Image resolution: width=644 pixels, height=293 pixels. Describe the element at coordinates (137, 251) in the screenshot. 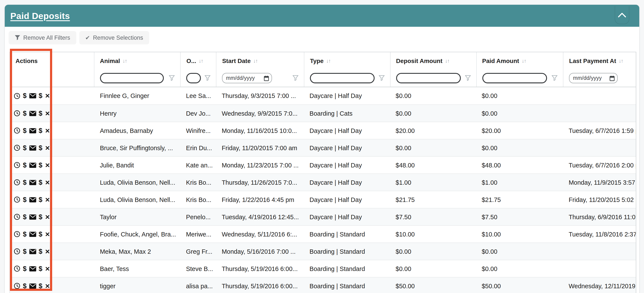

I see `animal-cell: Meka, Max, Max 2` at that location.